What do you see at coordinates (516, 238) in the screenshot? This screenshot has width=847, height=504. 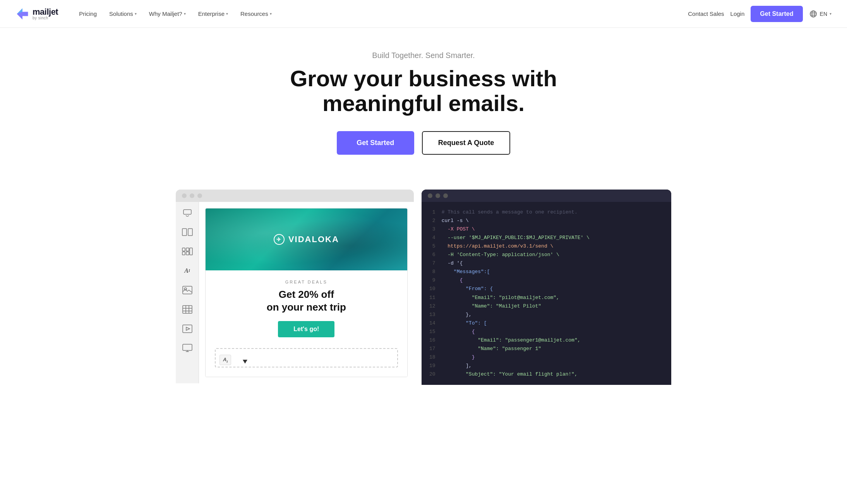 I see `line-code: --user '$MJ_APIKEY_PUBLIC:$MJ_APIKEY_PRI…` at bounding box center [516, 238].